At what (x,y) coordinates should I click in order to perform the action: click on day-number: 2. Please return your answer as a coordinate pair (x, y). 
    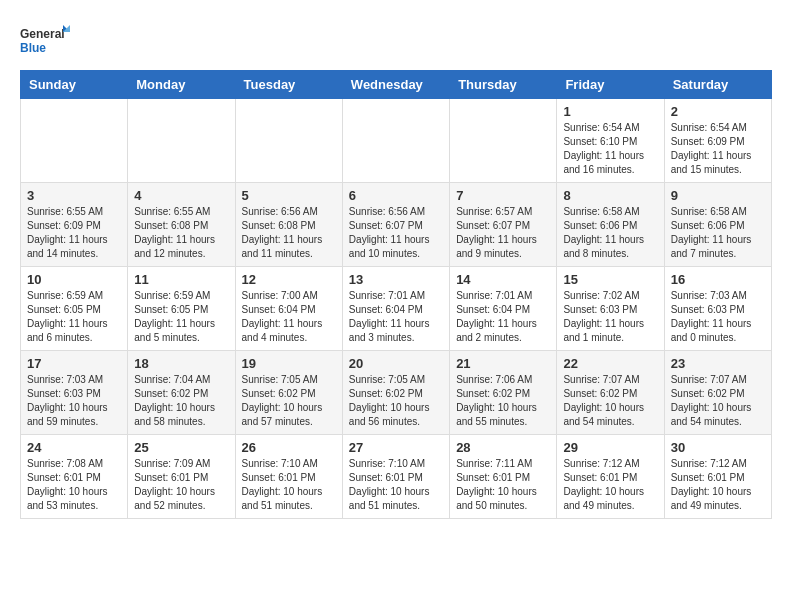
    Looking at the image, I should click on (718, 112).